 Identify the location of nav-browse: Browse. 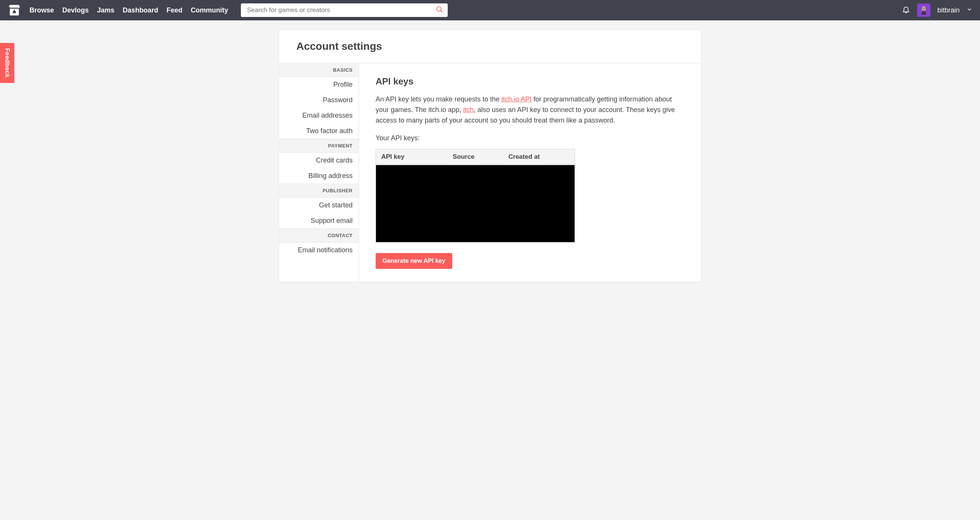
(42, 11).